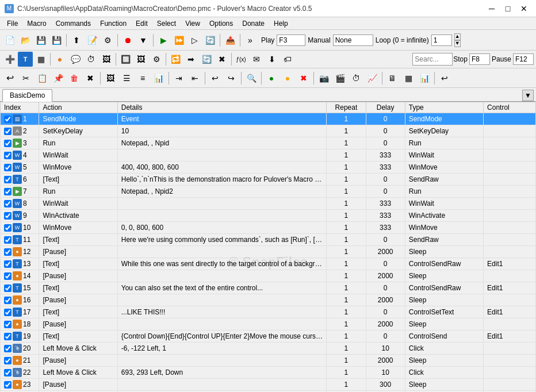 This screenshot has width=536, height=392. I want to click on search-input, so click(432, 59).